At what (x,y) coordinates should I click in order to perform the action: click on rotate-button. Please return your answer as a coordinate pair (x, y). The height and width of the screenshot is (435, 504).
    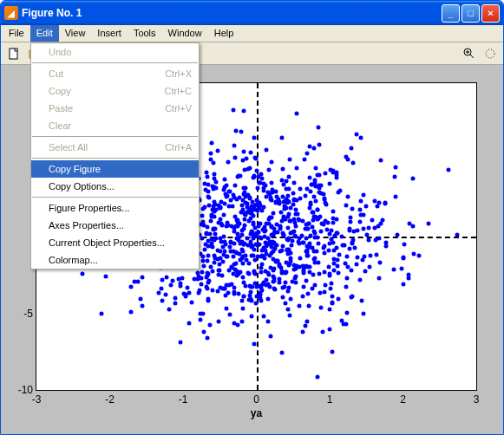
    Looking at the image, I should click on (490, 54).